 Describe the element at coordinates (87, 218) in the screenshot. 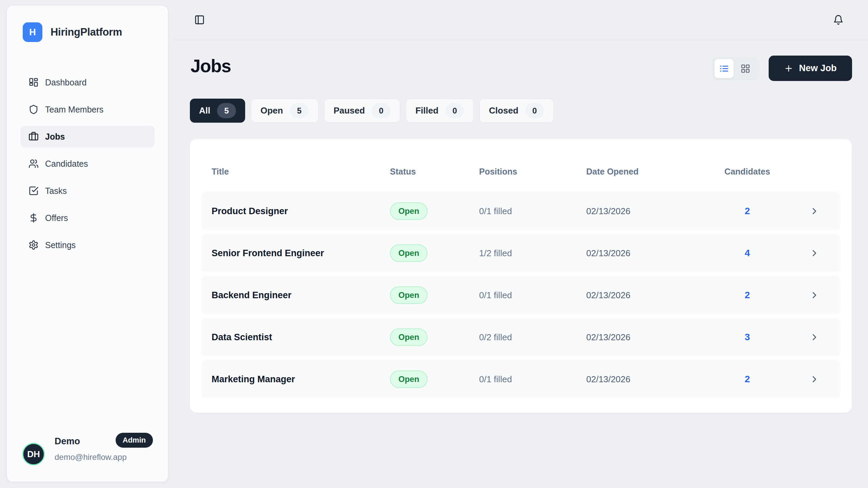

I see `sidebar-item-offers: Offers` at that location.